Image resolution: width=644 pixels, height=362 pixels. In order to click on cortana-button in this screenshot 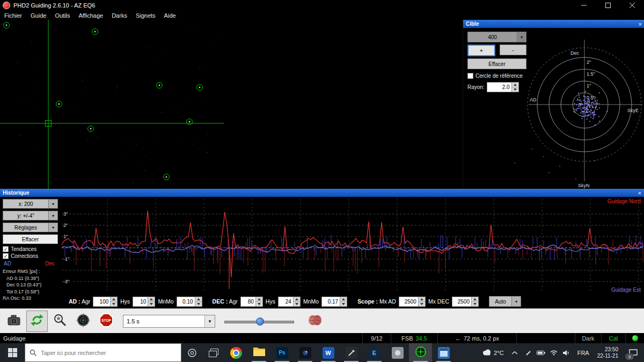, I will do `click(192, 353)`.